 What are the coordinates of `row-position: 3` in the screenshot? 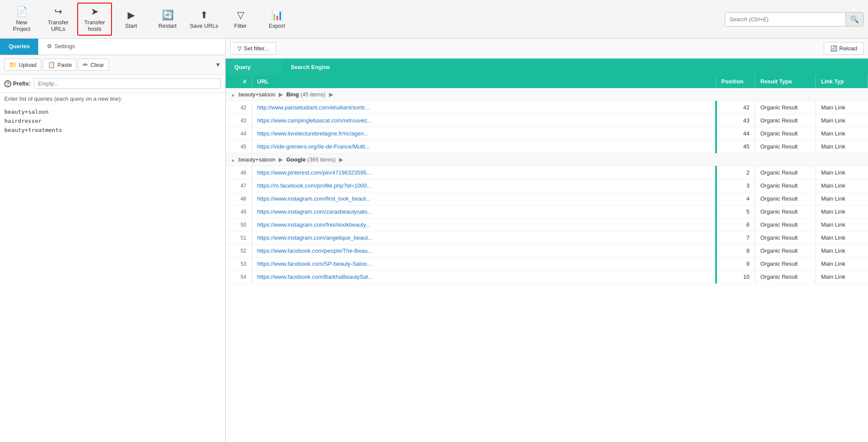 It's located at (736, 186).